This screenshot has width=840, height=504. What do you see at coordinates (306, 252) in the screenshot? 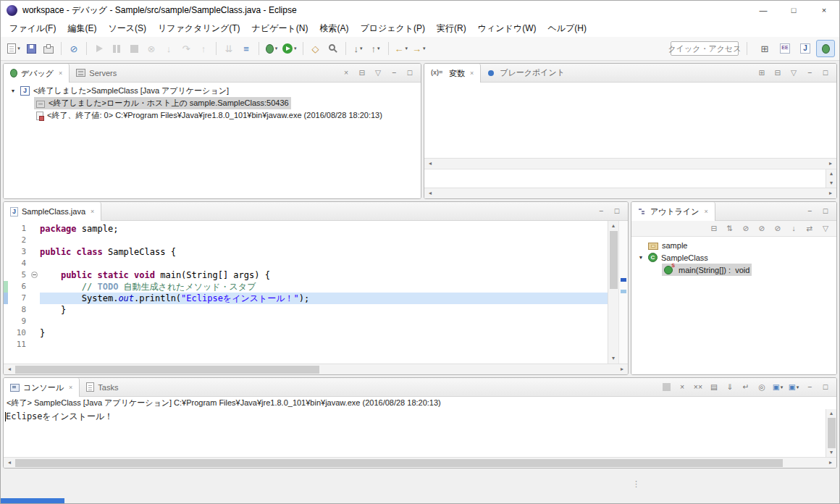
I see `code-line: 3public class SampleClass {` at bounding box center [306, 252].